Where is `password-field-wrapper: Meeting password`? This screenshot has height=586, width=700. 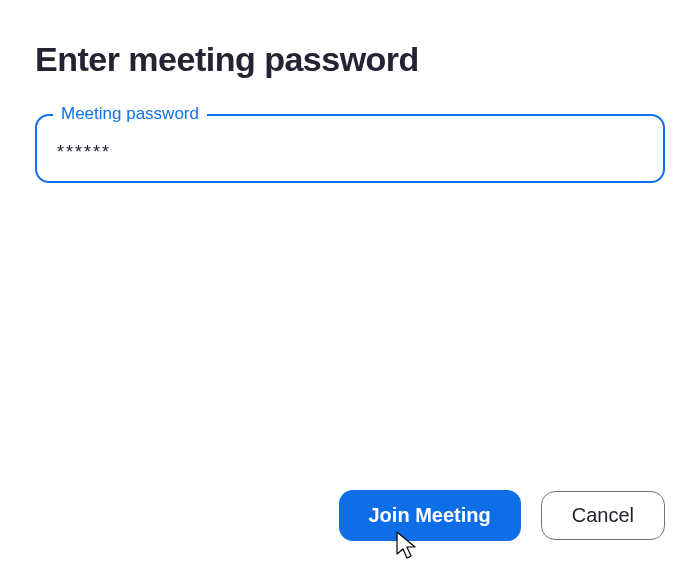 password-field-wrapper: Meeting password is located at coordinates (350, 148).